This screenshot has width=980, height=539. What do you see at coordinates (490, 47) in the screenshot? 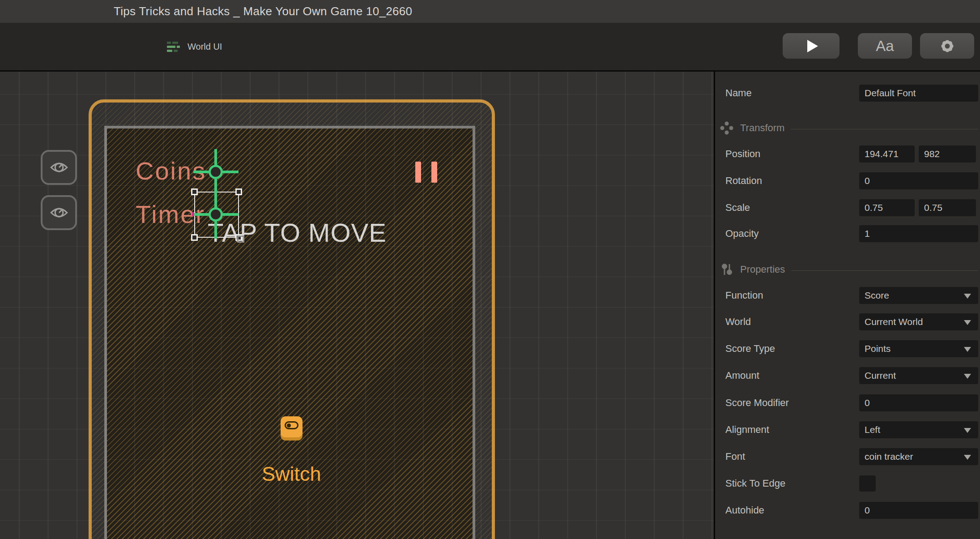
I see `toolbar: World UI Aa` at bounding box center [490, 47].